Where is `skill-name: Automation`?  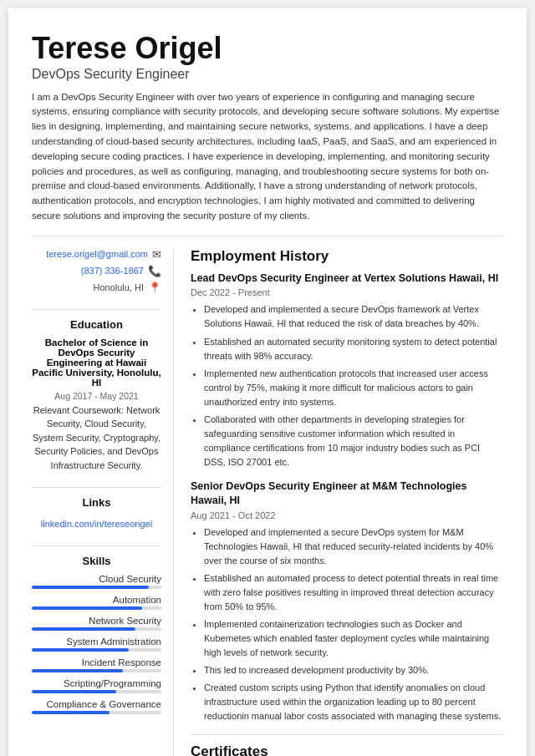 skill-name: Automation is located at coordinates (97, 600).